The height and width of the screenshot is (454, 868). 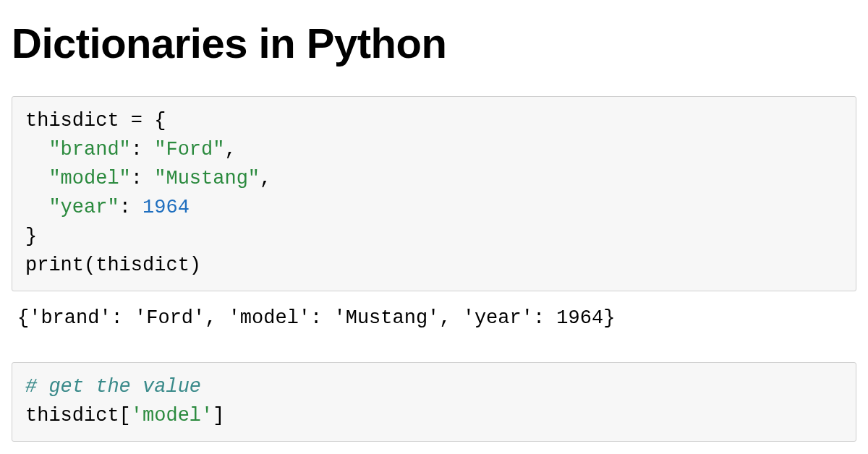 What do you see at coordinates (207, 179) in the screenshot?
I see `dict-value: "Mustang"` at bounding box center [207, 179].